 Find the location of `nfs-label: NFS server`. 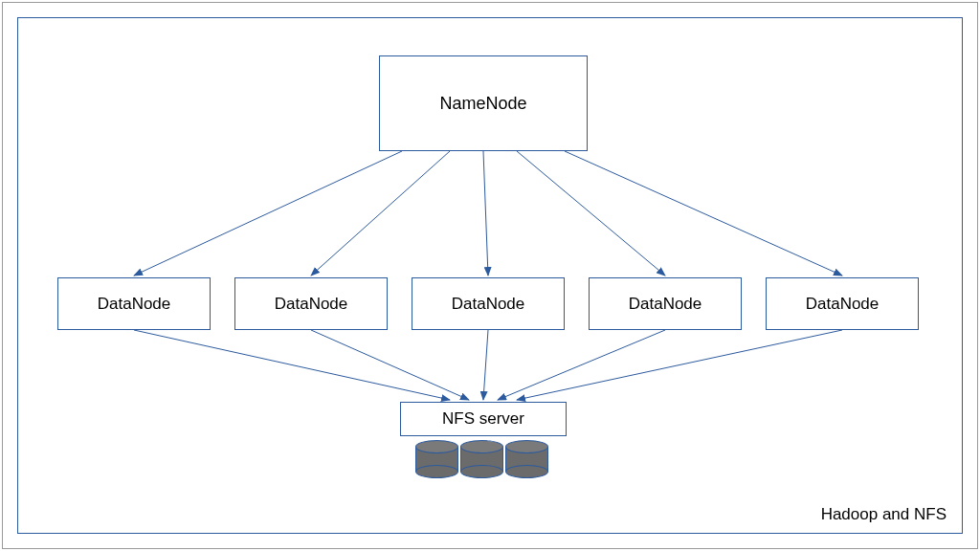

nfs-label: NFS server is located at coordinates (483, 419).